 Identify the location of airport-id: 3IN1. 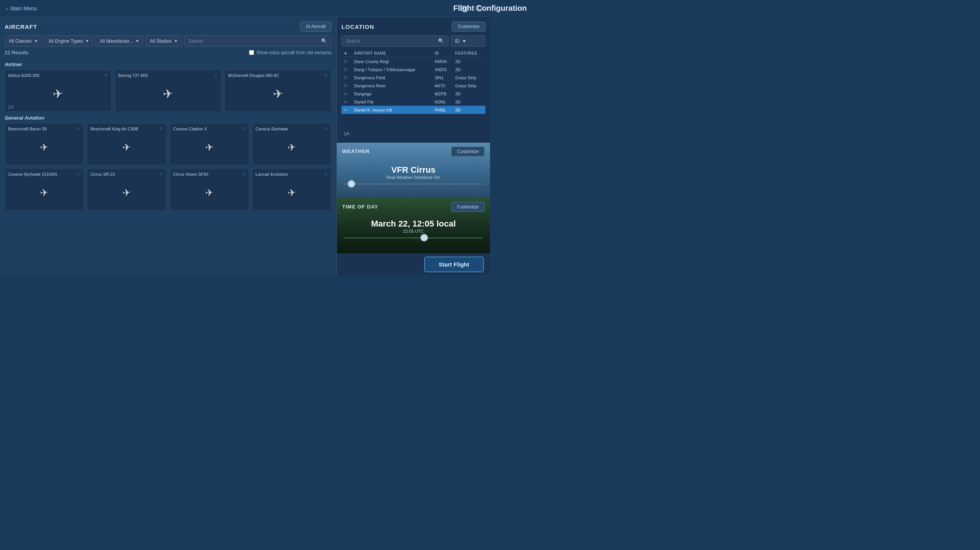
(443, 78).